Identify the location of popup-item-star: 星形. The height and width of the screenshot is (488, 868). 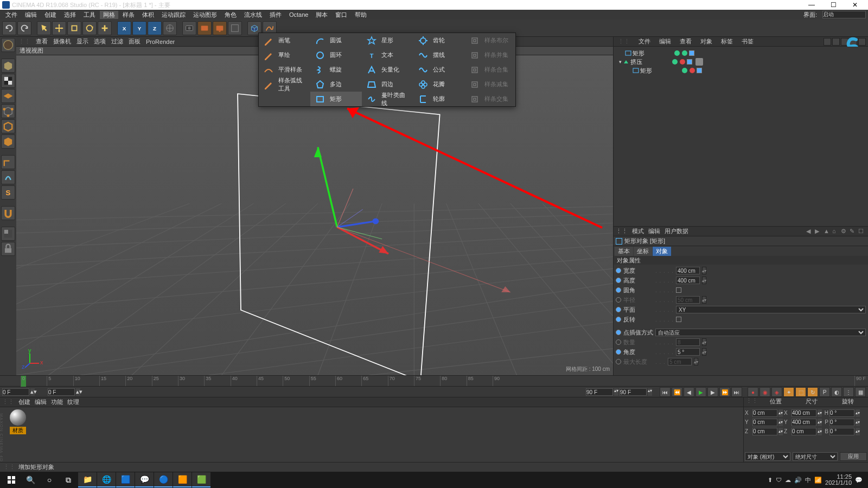
(387, 40).